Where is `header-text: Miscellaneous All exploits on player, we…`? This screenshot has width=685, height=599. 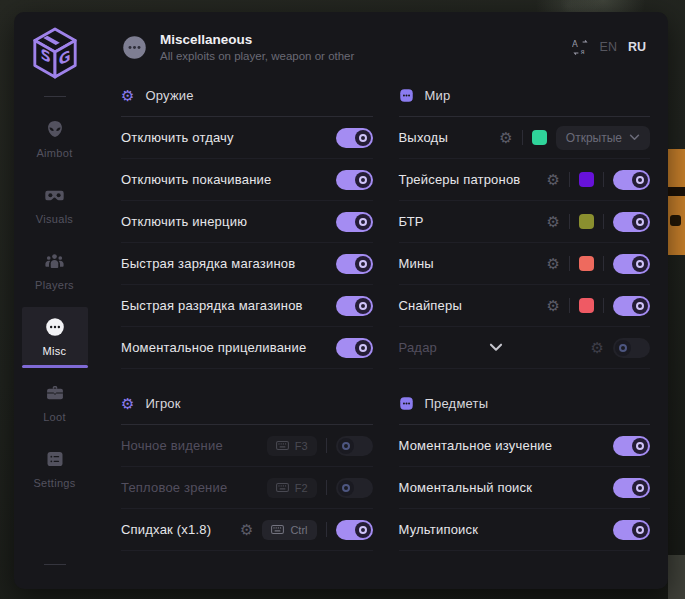 header-text: Miscellaneous All exploits on player, we… is located at coordinates (257, 47).